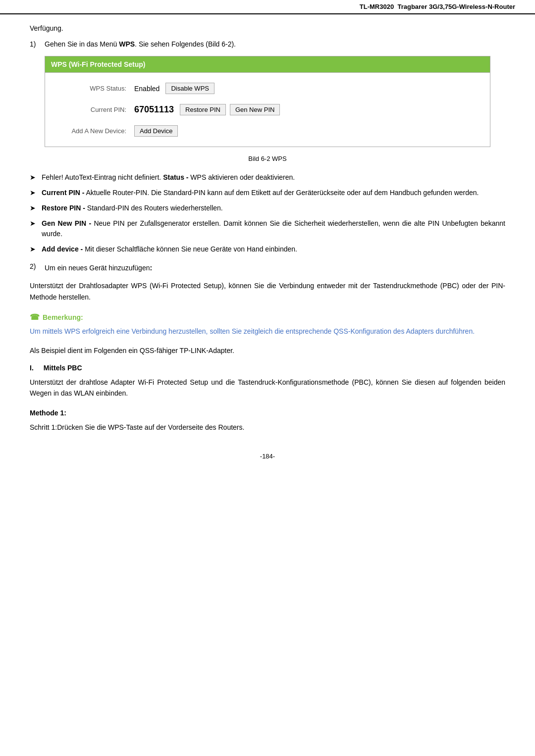 Image resolution: width=535 pixels, height=756 pixels. What do you see at coordinates (268, 250) in the screenshot?
I see `bullet-item-5: ➤ Add device - Mit dieser Schaltfläche k…` at bounding box center [268, 250].